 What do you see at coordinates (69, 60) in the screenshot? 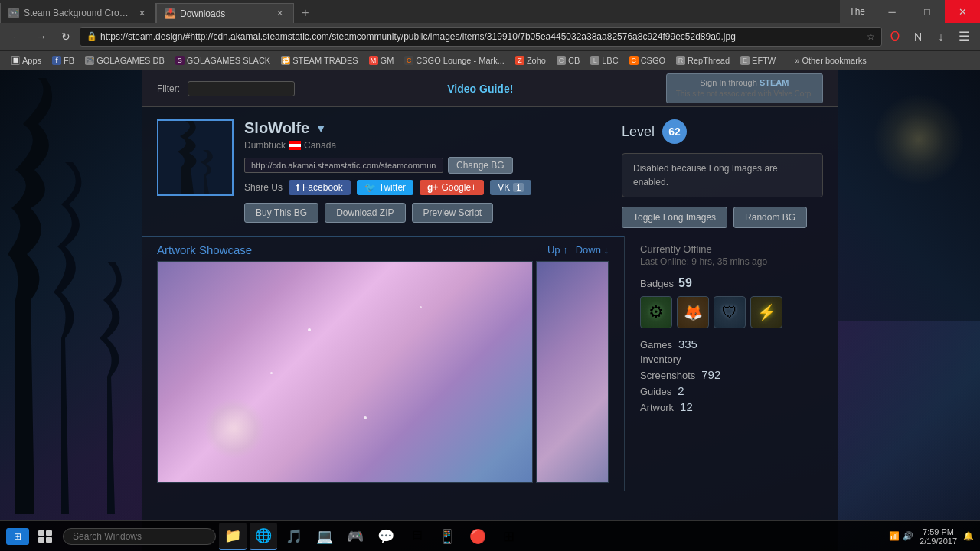
I see `bookmark-label-fb: FB` at bounding box center [69, 60].